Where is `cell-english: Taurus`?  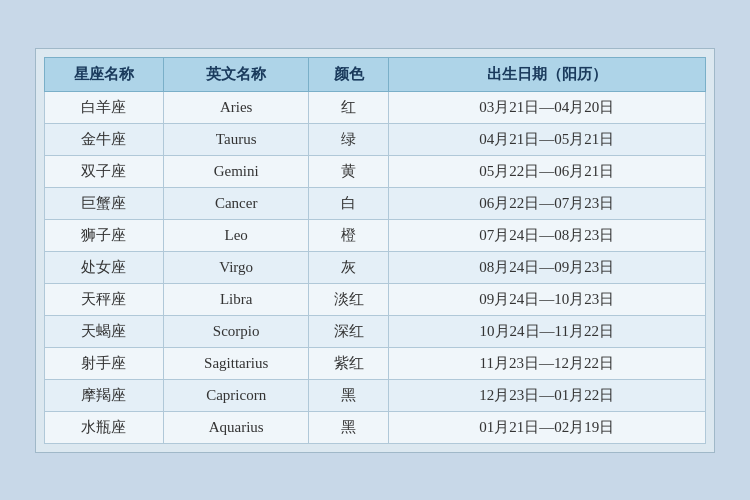 cell-english: Taurus is located at coordinates (236, 139).